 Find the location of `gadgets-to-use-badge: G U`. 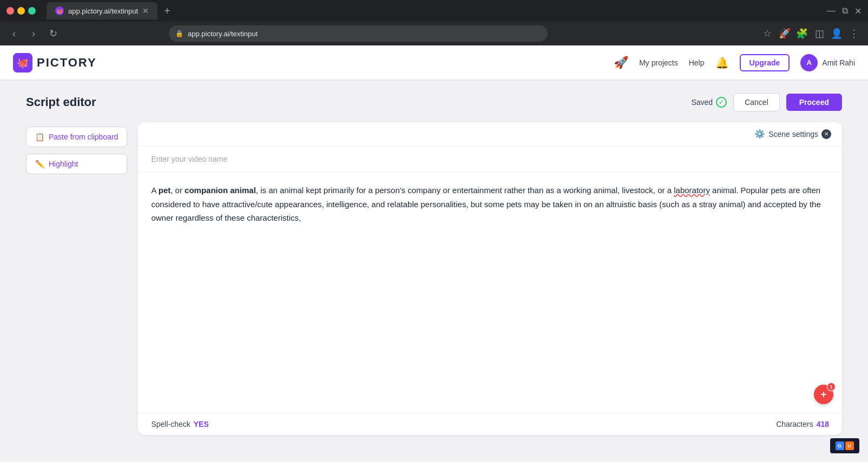

gadgets-to-use-badge: G U is located at coordinates (845, 446).